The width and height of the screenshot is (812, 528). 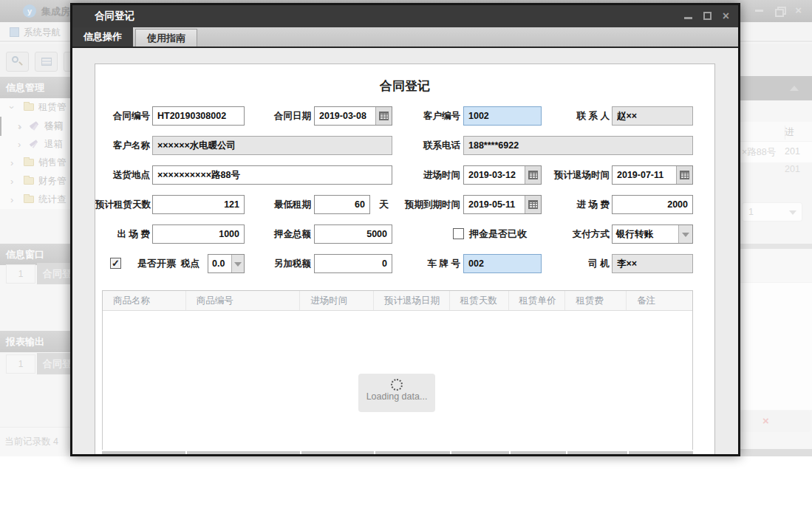 I want to click on col-remark: 备注, so click(x=659, y=301).